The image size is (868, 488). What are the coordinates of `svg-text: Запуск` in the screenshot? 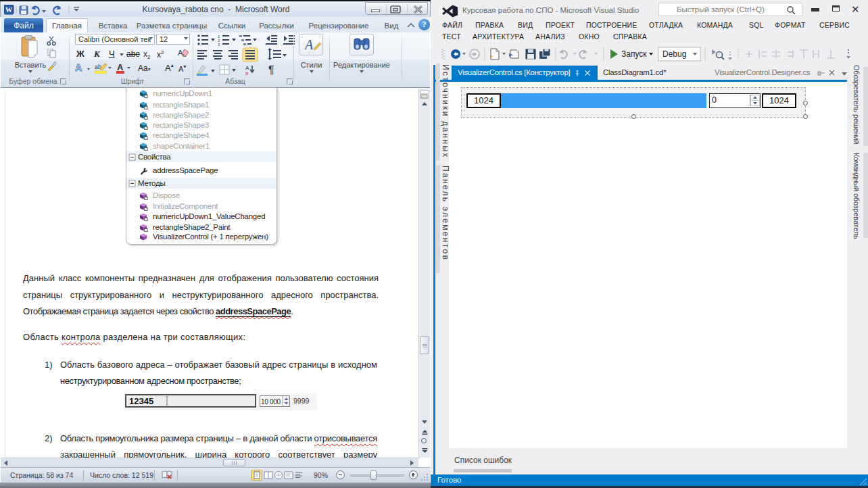 It's located at (634, 54).